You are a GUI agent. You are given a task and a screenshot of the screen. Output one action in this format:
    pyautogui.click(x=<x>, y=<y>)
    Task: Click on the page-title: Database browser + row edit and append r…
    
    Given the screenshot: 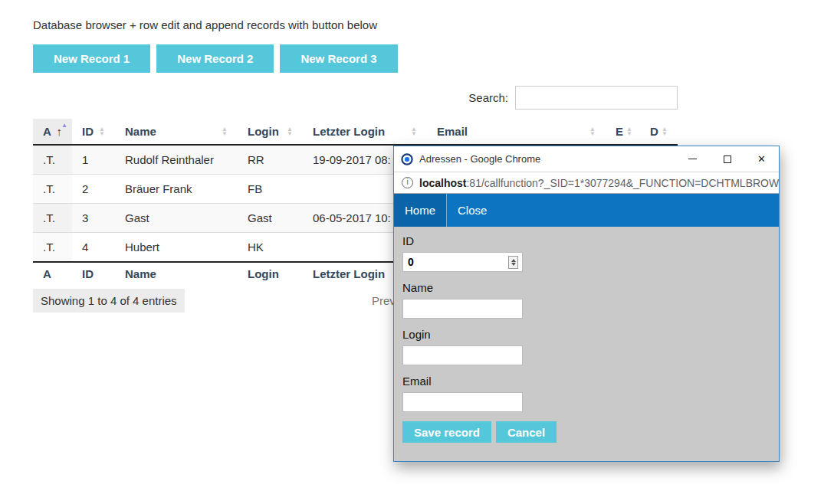 What is the action you would take?
    pyautogui.click(x=205, y=25)
    